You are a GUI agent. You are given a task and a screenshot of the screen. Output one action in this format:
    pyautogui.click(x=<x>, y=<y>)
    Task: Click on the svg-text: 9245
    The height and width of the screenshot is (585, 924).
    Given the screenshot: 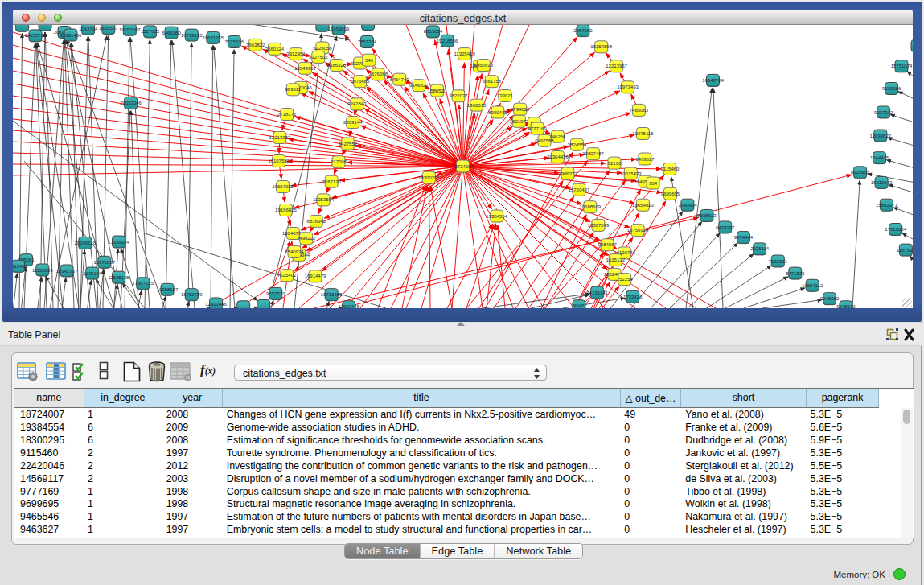 What is the action you would take?
    pyautogui.click(x=579, y=306)
    